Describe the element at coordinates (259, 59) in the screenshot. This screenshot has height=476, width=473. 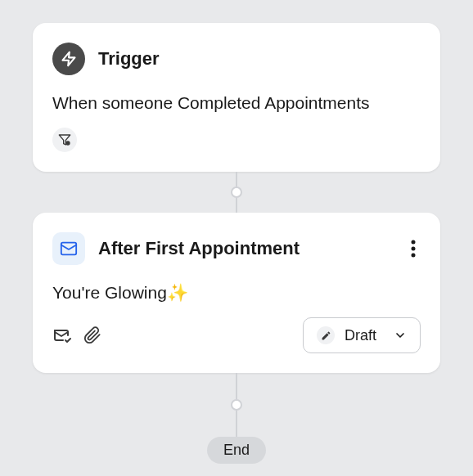
I see `trigger-title: Trigger` at that location.